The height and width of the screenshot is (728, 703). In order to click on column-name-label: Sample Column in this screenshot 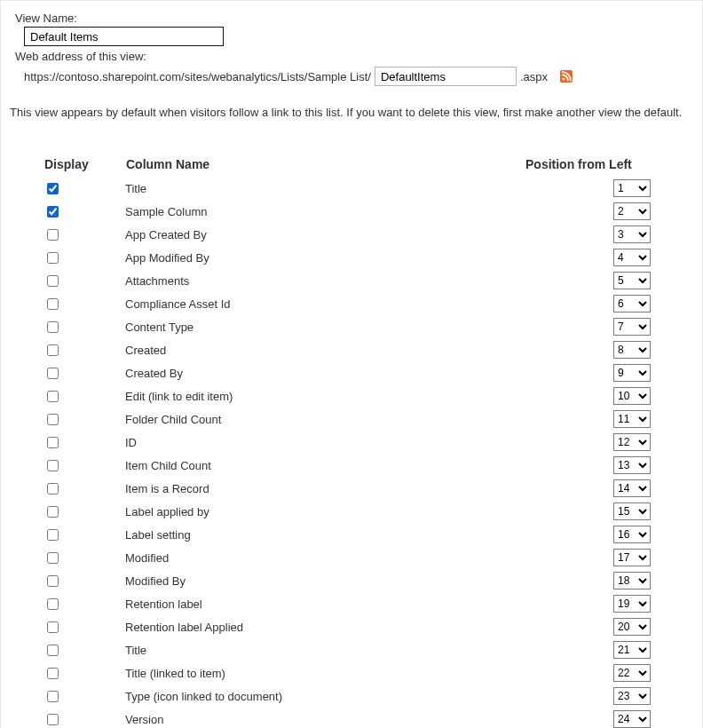, I will do `click(167, 211)`.